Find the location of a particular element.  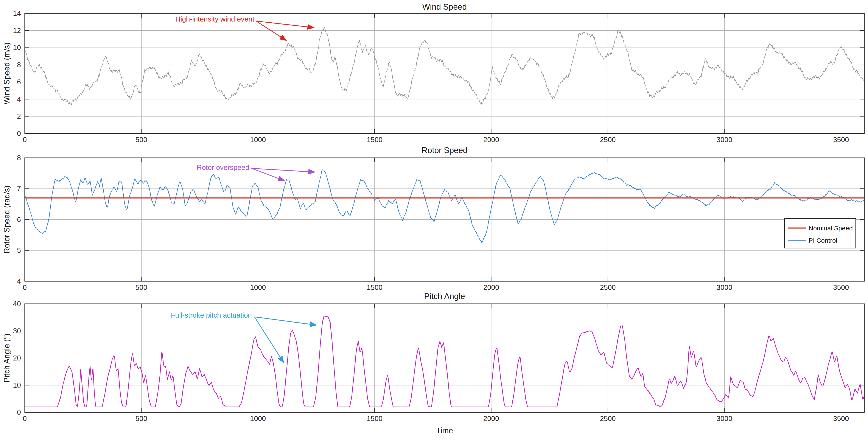

annotation-text: Full-stroke pitch actuation is located at coordinates (211, 315).